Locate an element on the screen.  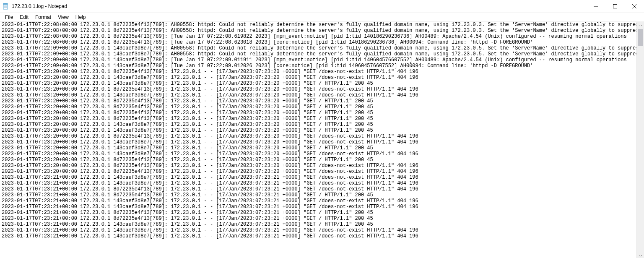
scroll-thumb is located at coordinates (641, 37).